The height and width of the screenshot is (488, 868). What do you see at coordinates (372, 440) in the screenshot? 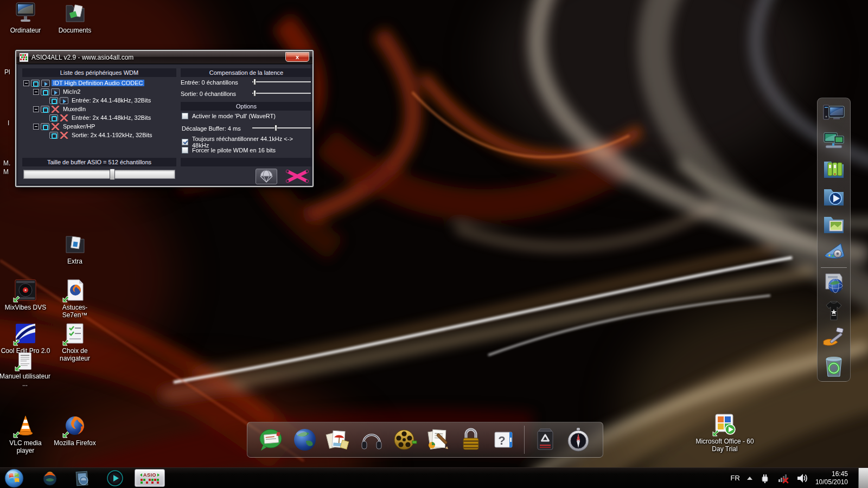
I see `headphones-icon` at bounding box center [372, 440].